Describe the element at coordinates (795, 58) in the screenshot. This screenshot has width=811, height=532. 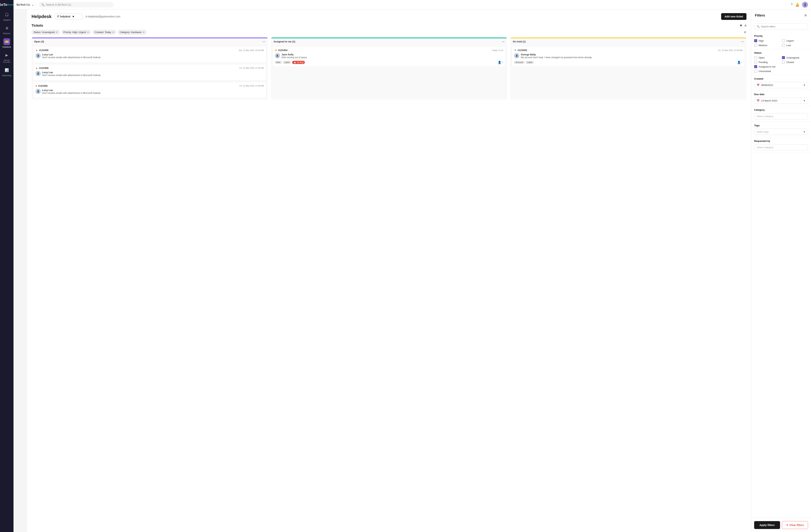
I see `filter-checkbox-unassigned: Unassigned` at that location.